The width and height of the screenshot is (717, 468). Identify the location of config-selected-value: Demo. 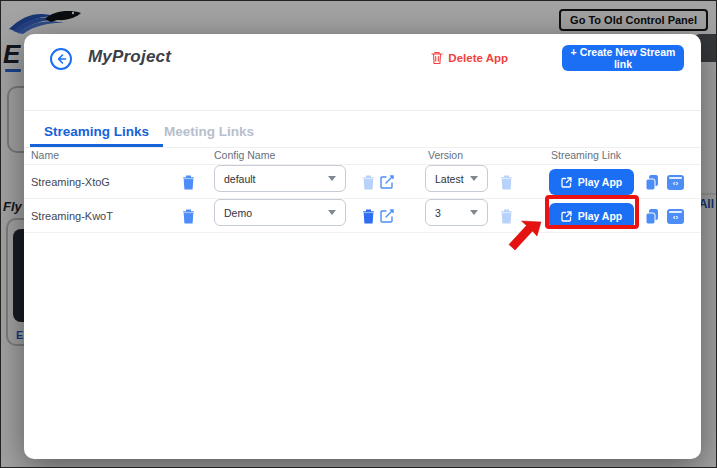
(238, 213).